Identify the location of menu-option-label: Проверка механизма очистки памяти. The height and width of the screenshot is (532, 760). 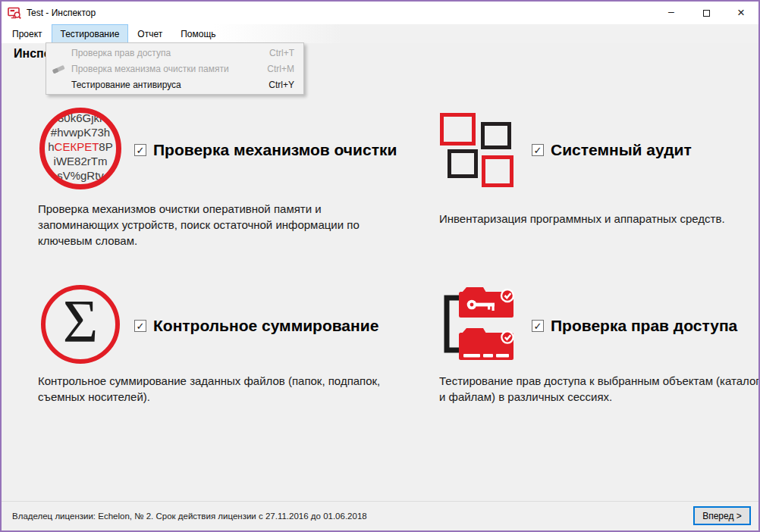
(162, 69).